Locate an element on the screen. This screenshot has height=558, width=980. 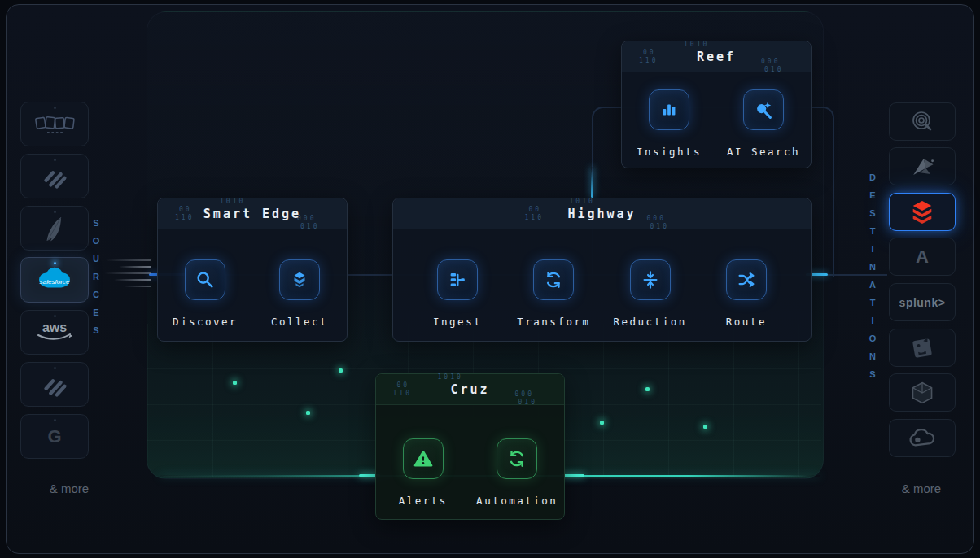
source-tile-salesforce: salesforce is located at coordinates (55, 280).